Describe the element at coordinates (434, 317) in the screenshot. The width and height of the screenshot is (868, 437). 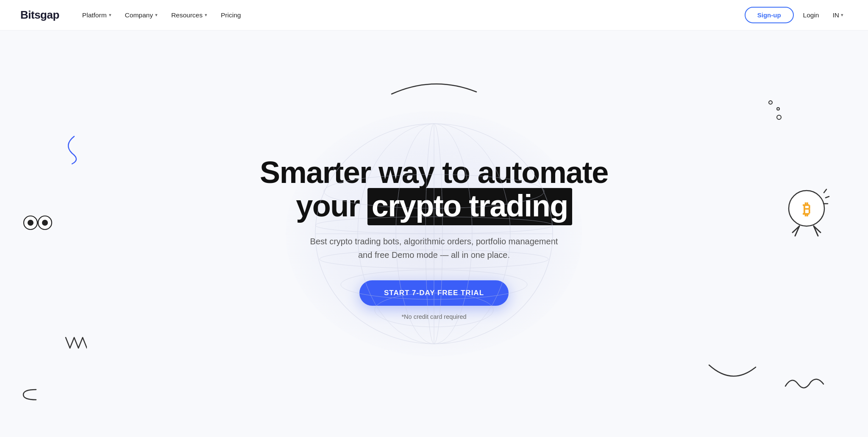
I see `no-cc-text: *No credit card required` at that location.